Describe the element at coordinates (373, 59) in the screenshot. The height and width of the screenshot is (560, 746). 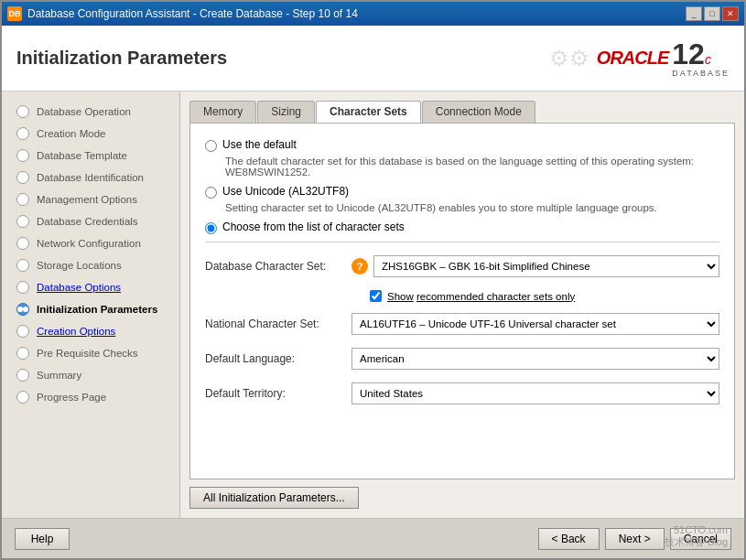
I see `header-area: Initialization Parameters ⚙⚙ ORACLE 12 c…` at that location.